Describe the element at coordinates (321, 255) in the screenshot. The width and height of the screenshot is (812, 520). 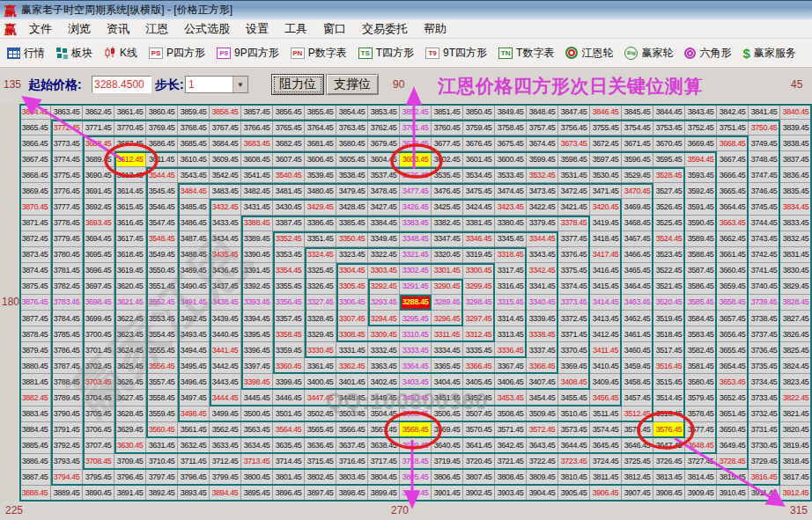
I see `gann-cell: 3324.45` at that location.